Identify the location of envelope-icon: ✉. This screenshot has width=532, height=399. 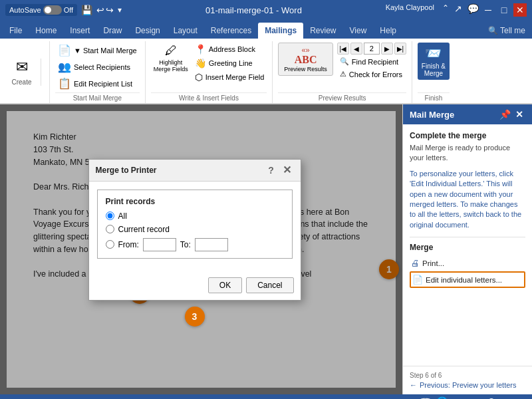
(22, 67).